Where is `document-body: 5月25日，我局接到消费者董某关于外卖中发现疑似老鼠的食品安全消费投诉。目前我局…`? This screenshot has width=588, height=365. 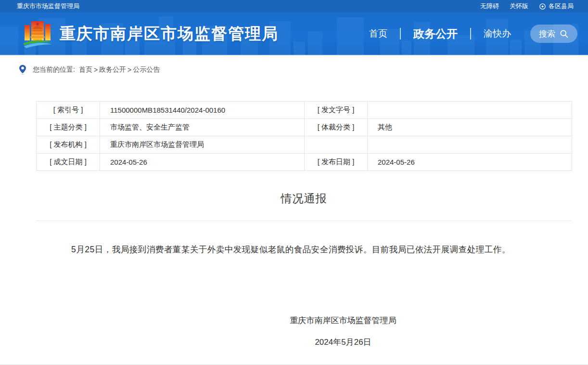 document-body: 5月25日，我局接到消费者董某关于外卖中发现疑似老鼠的食品安全消费投诉。目前我局… is located at coordinates (302, 249).